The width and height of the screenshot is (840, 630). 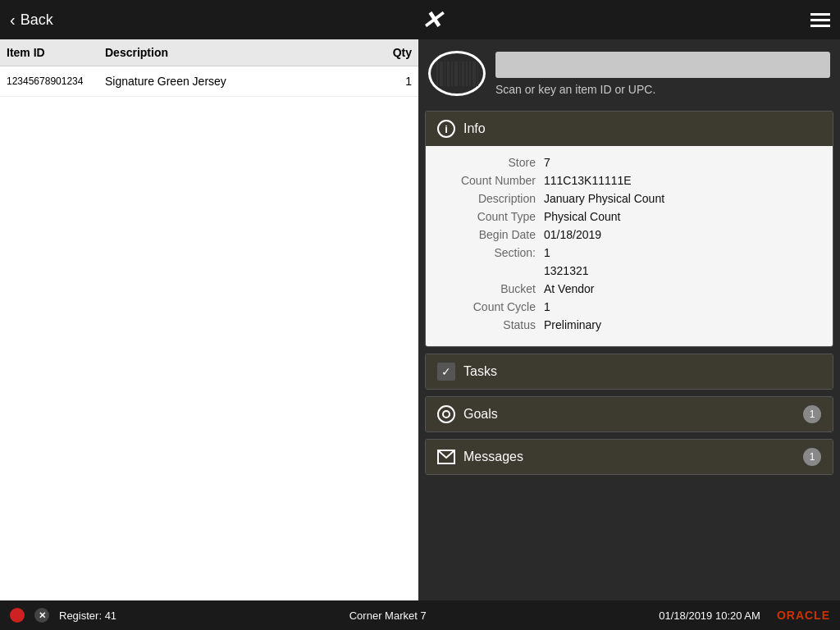 I want to click on tasks-section-header: ✓ Tasks, so click(x=629, y=372).